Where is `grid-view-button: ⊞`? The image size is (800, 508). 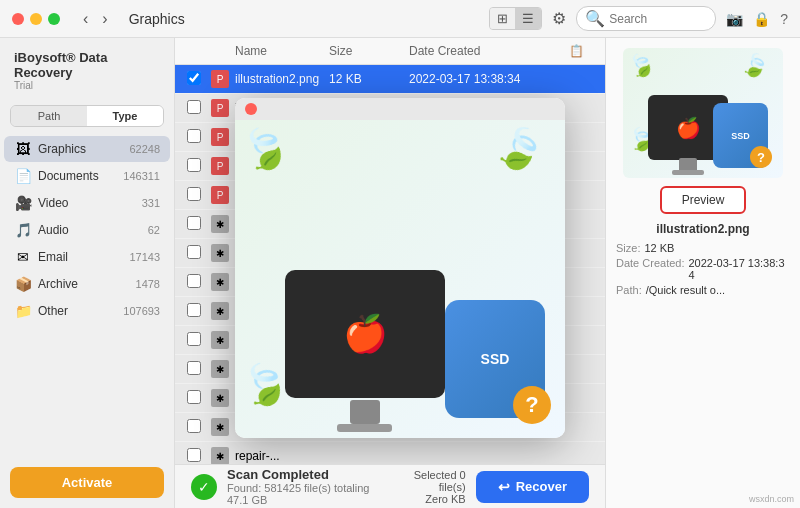
grid-view-button: ⊞ is located at coordinates (502, 18).